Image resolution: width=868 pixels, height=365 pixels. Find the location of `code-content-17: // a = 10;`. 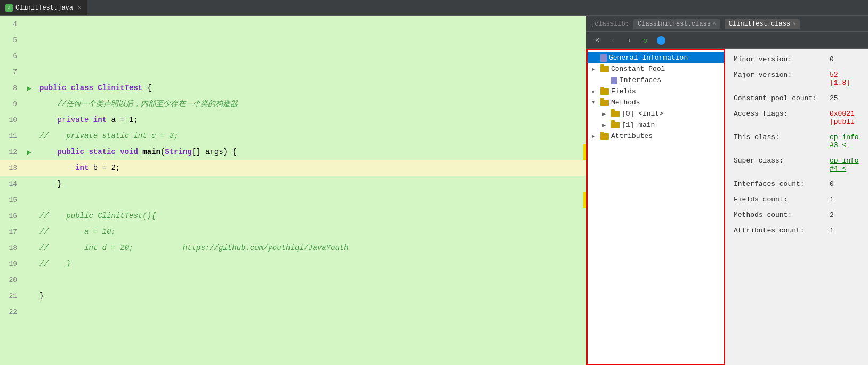

code-content-17: // a = 10; is located at coordinates (312, 232).